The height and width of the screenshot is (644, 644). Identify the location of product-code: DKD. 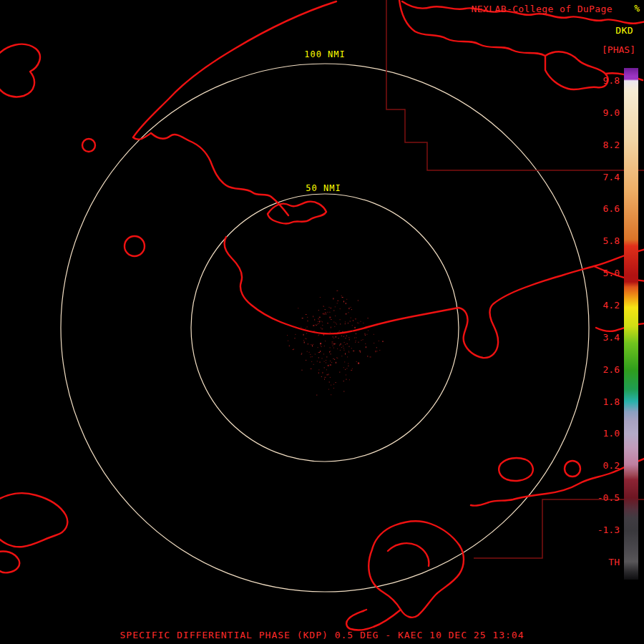
(624, 30).